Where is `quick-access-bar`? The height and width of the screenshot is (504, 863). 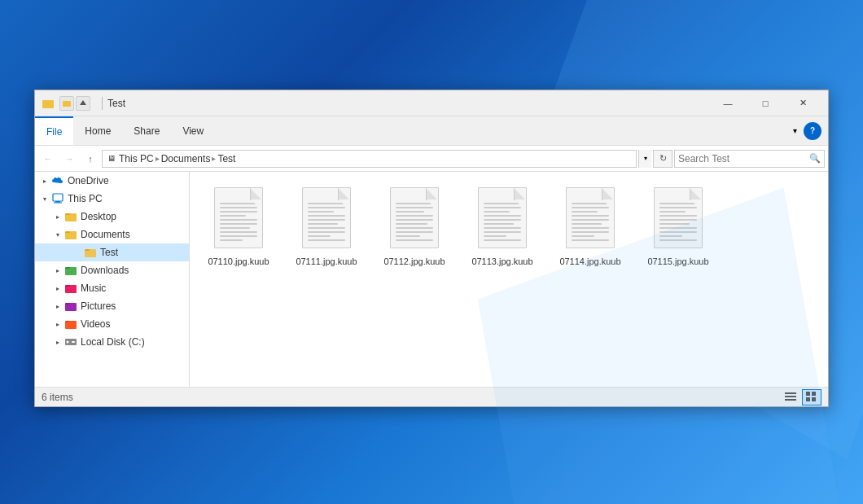
quick-access-bar is located at coordinates (75, 103).